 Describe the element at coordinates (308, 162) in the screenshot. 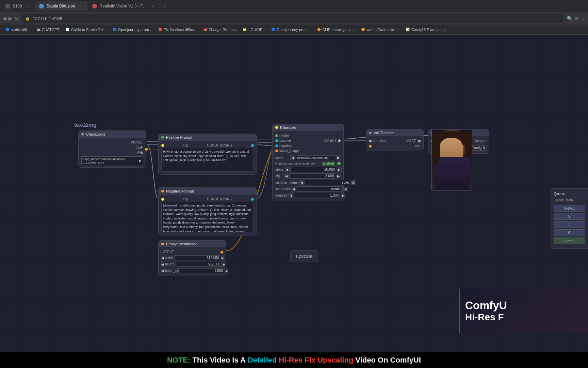

I see `node-ksampler: KSampler model positive LATENT negative` at that location.